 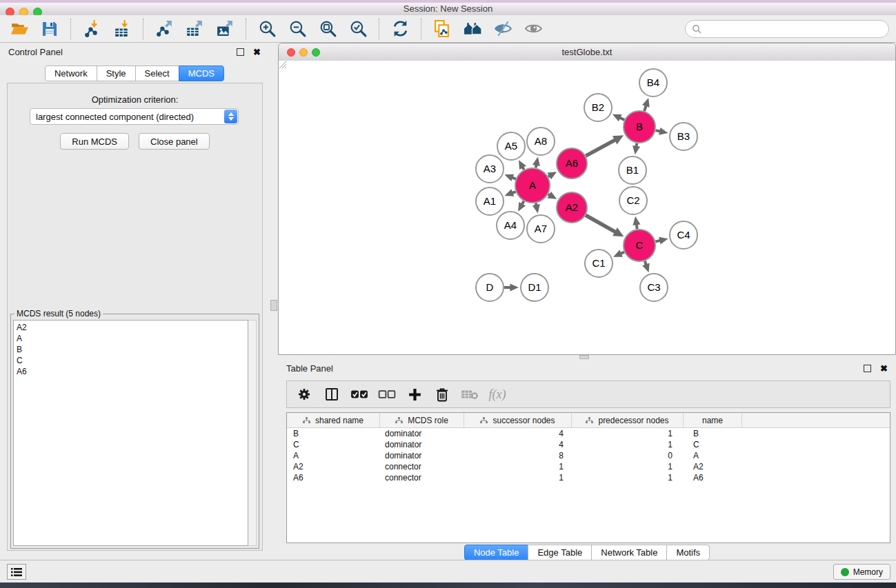 I want to click on tab-mcds: MCDS, so click(x=201, y=73).